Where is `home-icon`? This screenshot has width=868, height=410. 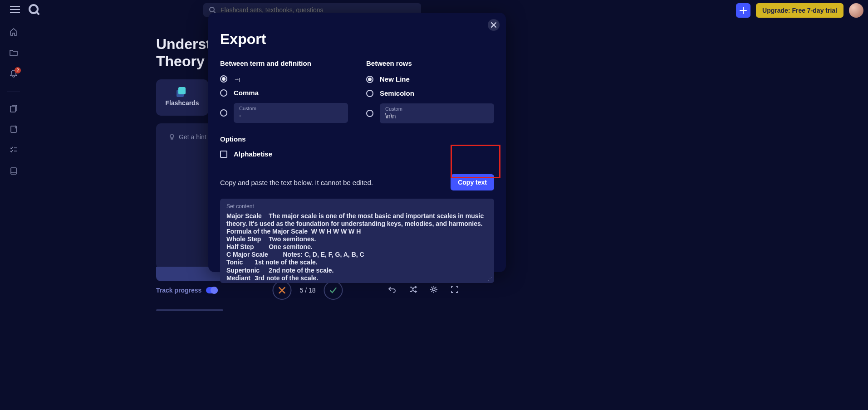 home-icon is located at coordinates (14, 33).